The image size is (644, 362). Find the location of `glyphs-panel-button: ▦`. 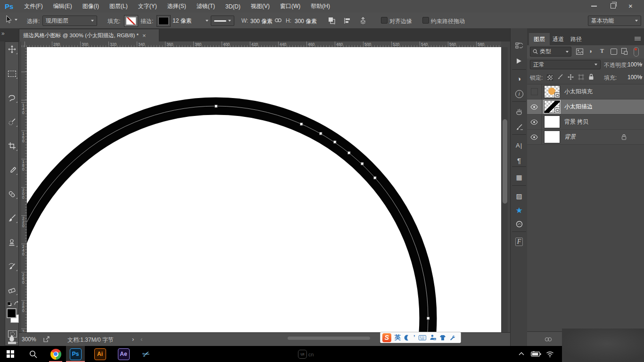

glyphs-panel-button: ▦ is located at coordinates (519, 177).